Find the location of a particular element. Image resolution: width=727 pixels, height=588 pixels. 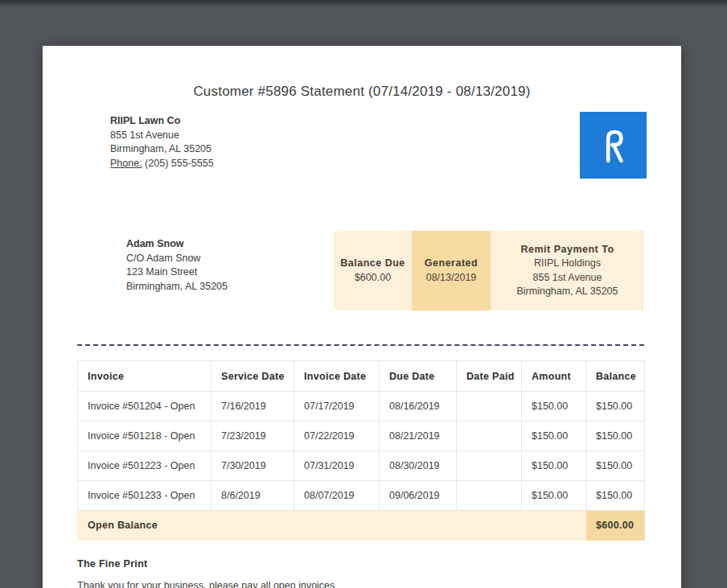

cell-invoice: Invoice #501233 - Open is located at coordinates (145, 495).